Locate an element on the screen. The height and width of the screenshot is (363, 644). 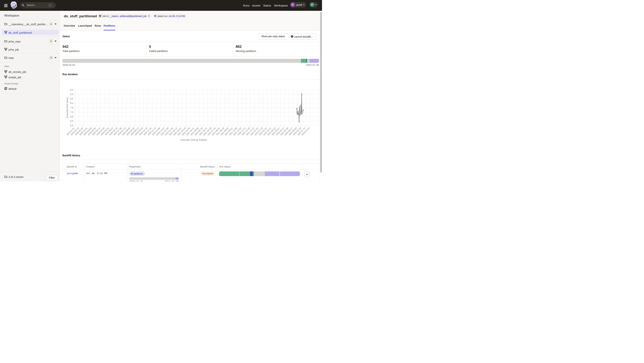
svg-text: 7.0 is located at coordinates (72, 112).